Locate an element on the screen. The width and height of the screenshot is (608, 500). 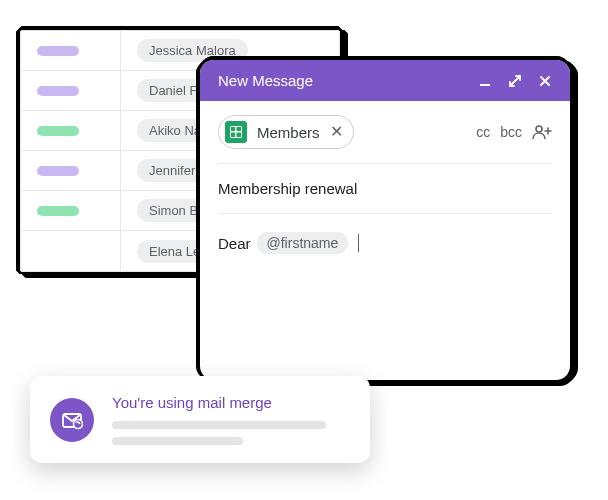
remove-recipient-icon: ✕ is located at coordinates (336, 132).